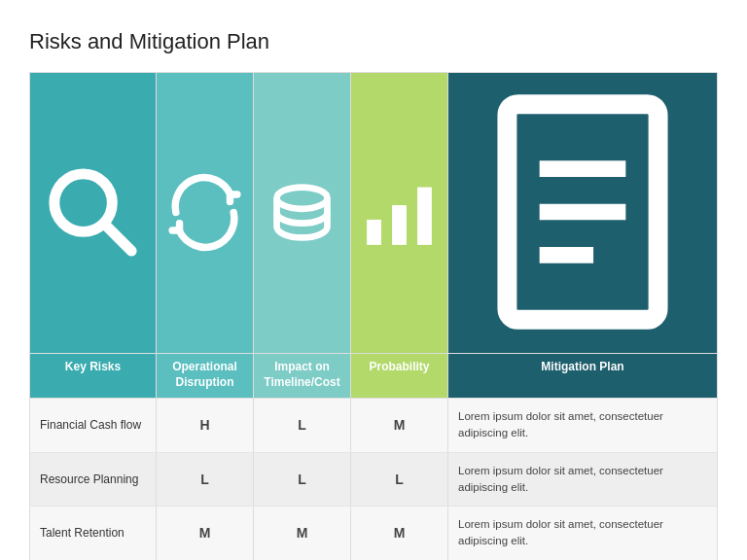  Describe the element at coordinates (374, 533) in the screenshot. I see `table-row: Talent RetentionMMMLorem ipsum dolor sit…` at that location.